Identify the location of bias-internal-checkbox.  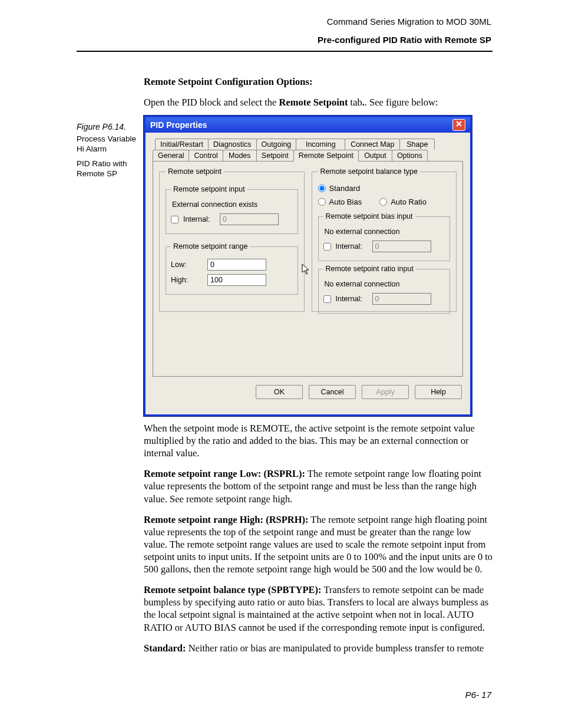
(328, 246).